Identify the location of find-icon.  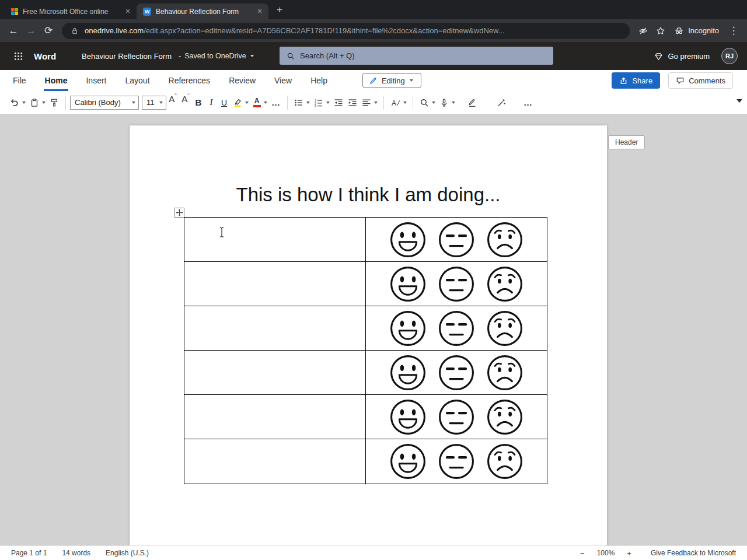
(424, 103).